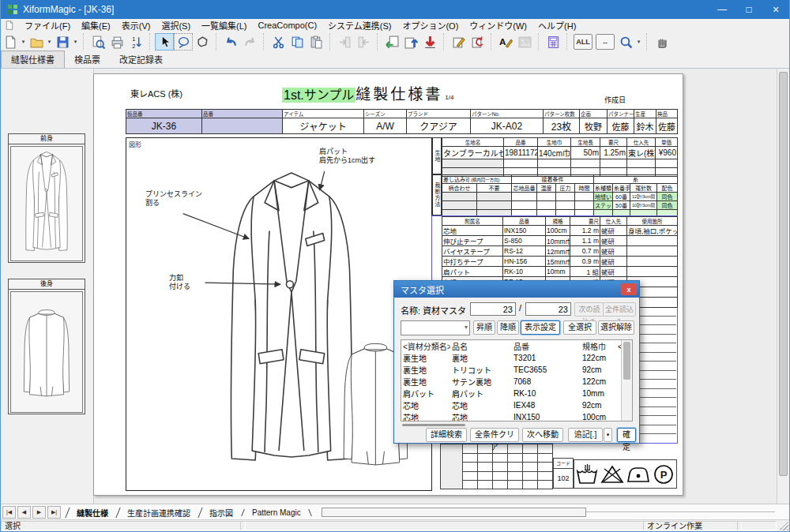 The image size is (790, 532). What do you see at coordinates (493, 309) in the screenshot?
I see `current-count-field` at bounding box center [493, 309].